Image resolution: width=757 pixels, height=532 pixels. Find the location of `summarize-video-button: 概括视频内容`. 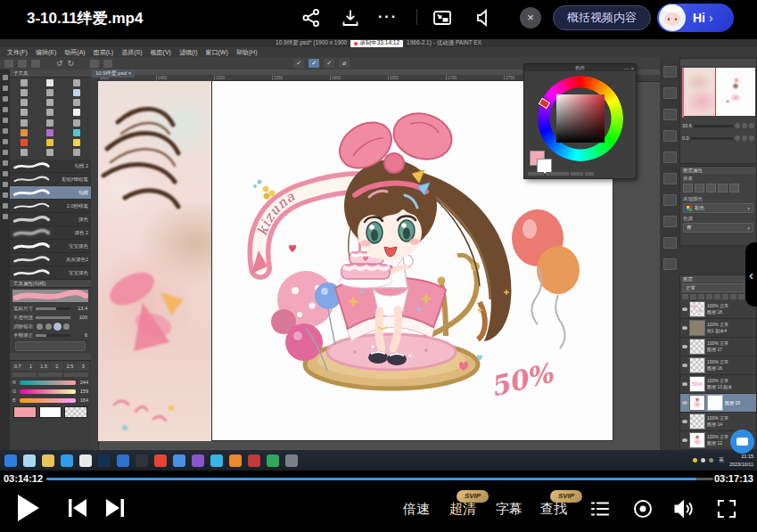

summarize-video-button: 概括视频内容 is located at coordinates (602, 18).